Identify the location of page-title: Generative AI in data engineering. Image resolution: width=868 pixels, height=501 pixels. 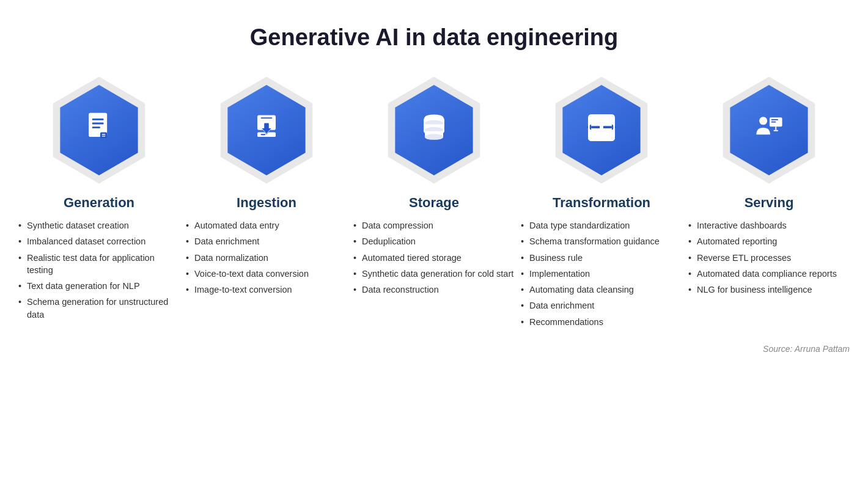
(434, 38).